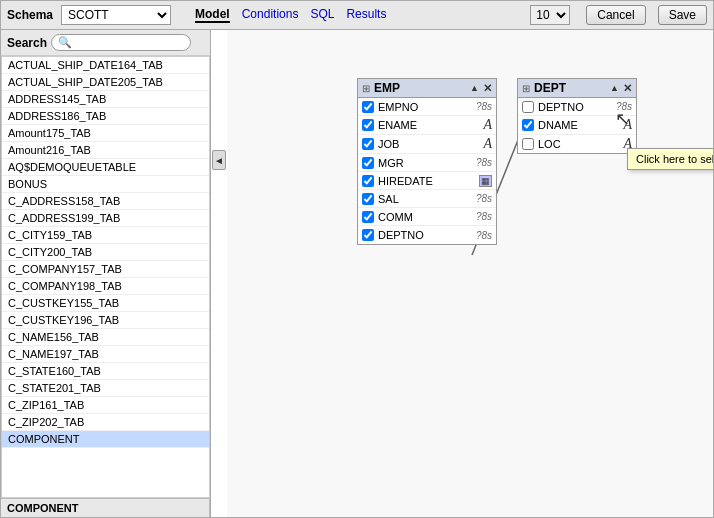 The image size is (714, 518). What do you see at coordinates (427, 144) in the screenshot?
I see `emp-row-job: JOB A` at bounding box center [427, 144].